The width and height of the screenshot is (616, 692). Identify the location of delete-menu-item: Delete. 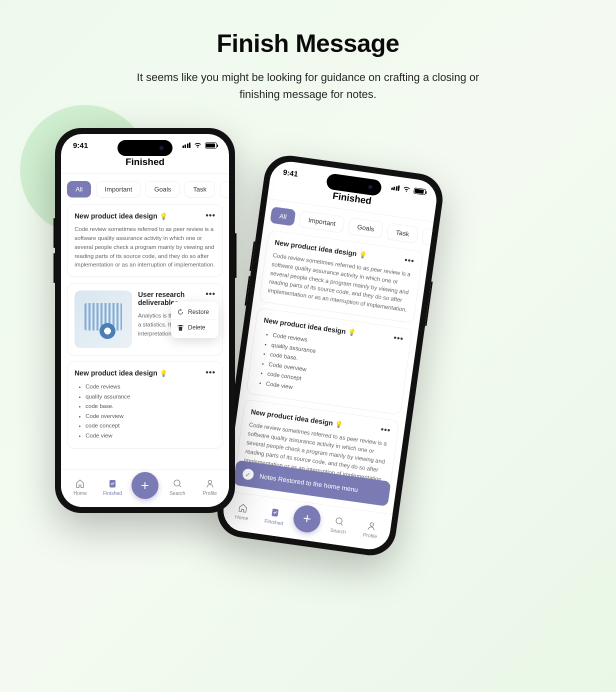
(195, 327).